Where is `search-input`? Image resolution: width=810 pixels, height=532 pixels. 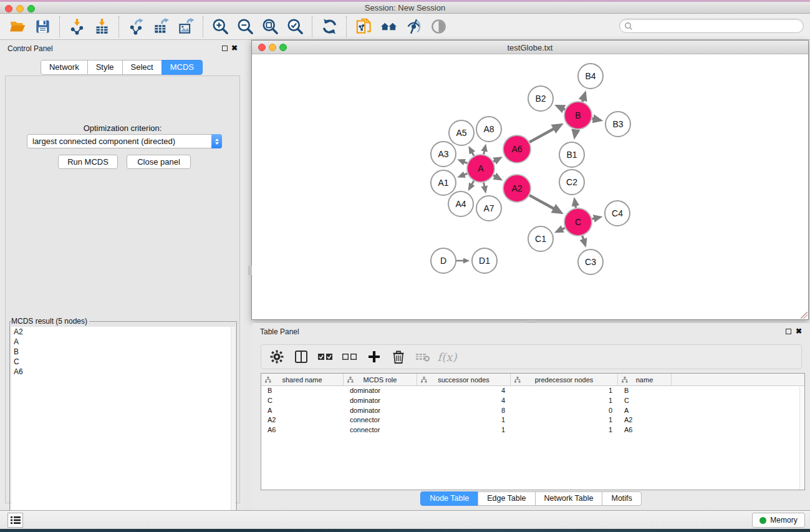
search-input is located at coordinates (718, 26).